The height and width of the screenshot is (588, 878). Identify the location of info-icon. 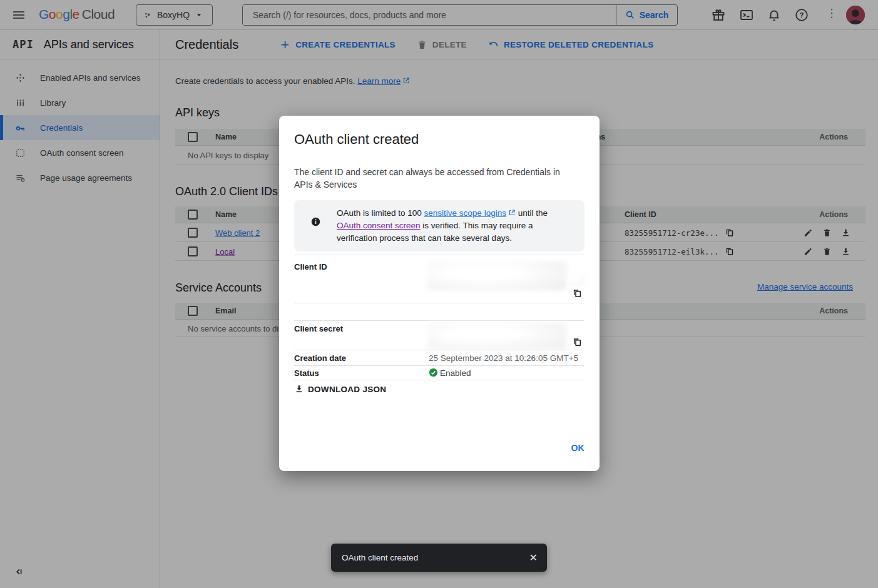
(315, 221).